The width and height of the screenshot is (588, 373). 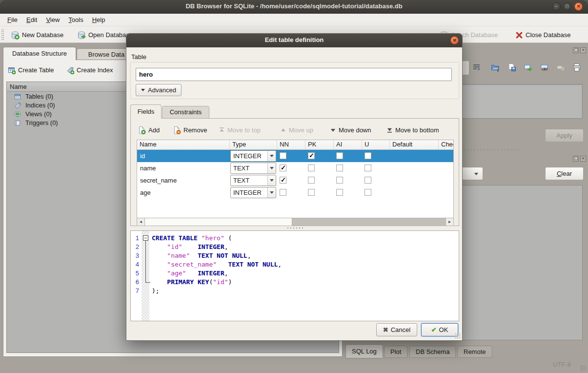 I want to click on scroll-right-icon: ►, so click(x=449, y=222).